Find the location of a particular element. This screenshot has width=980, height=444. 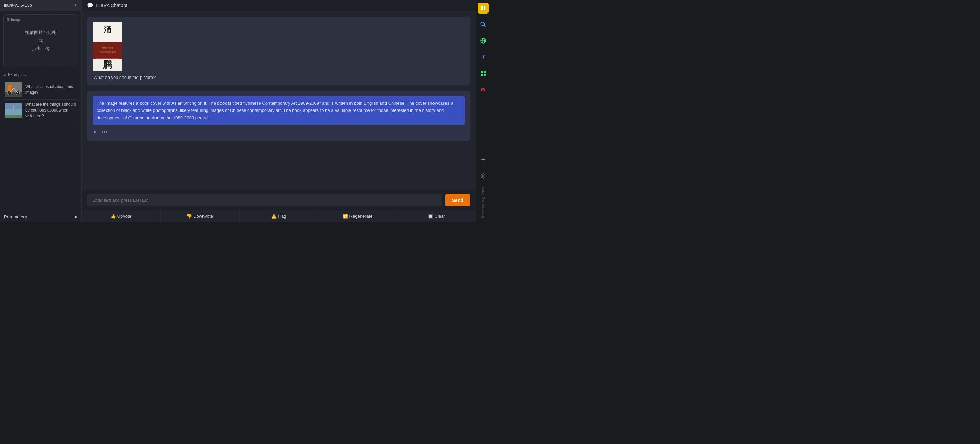

downvote-button: 👎 Downvote is located at coordinates (200, 216).